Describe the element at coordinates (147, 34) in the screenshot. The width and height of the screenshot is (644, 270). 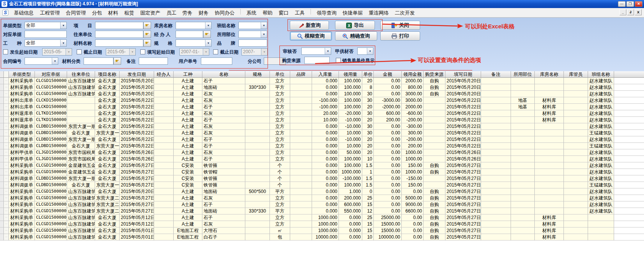
I see `counterpart-picker-button: ☛` at that location.